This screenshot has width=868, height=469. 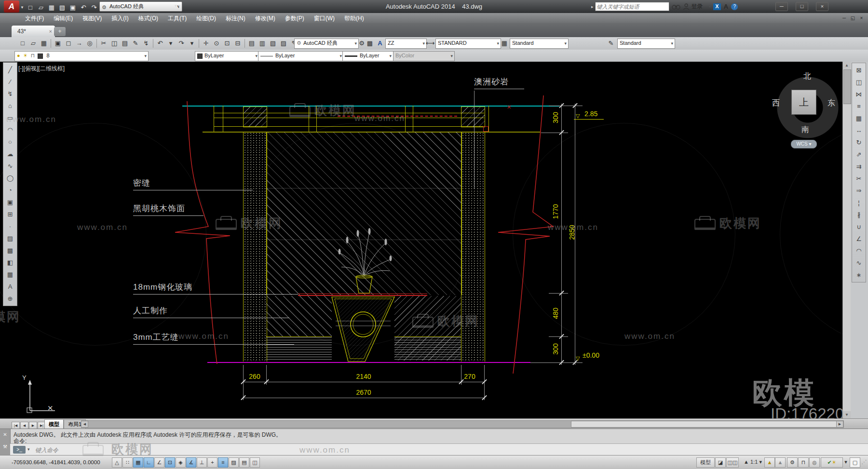 What do you see at coordinates (539, 43) in the screenshot?
I see `table-style-combo: Standard` at bounding box center [539, 43].